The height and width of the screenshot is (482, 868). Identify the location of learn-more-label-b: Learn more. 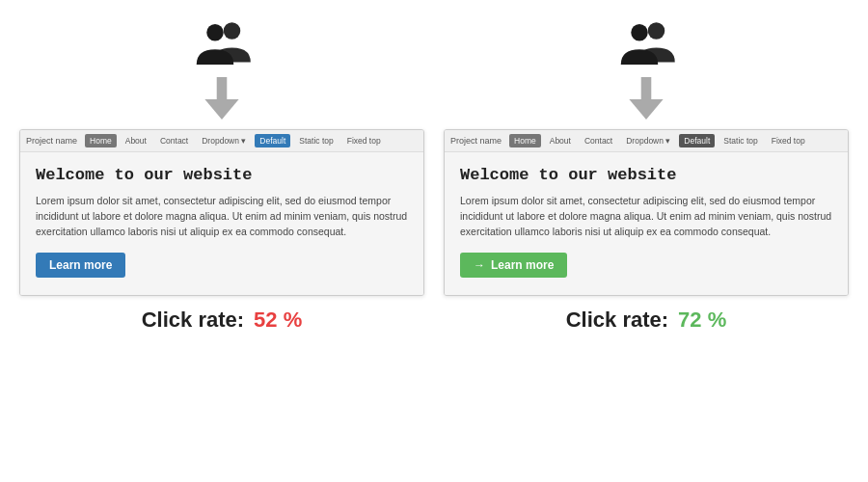
(523, 265).